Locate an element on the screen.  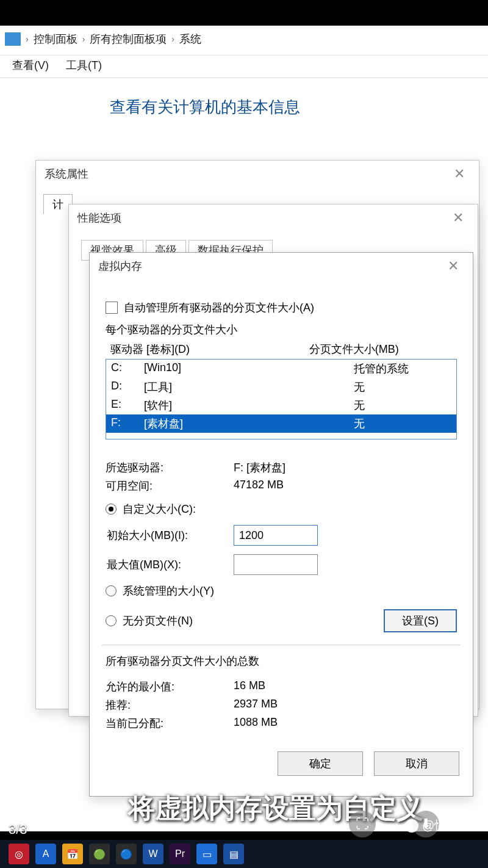
column-size-header: 分页文件大小(MB) is located at coordinates (382, 349).